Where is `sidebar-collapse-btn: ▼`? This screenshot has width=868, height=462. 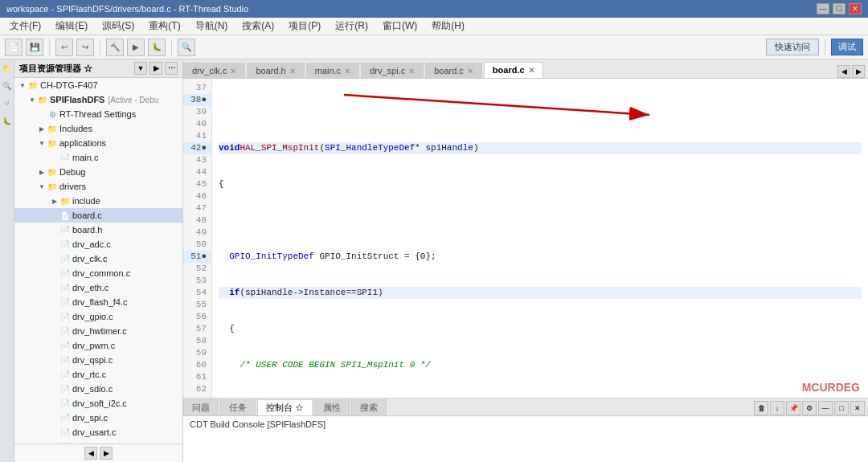 sidebar-collapse-btn: ▼ is located at coordinates (141, 68).